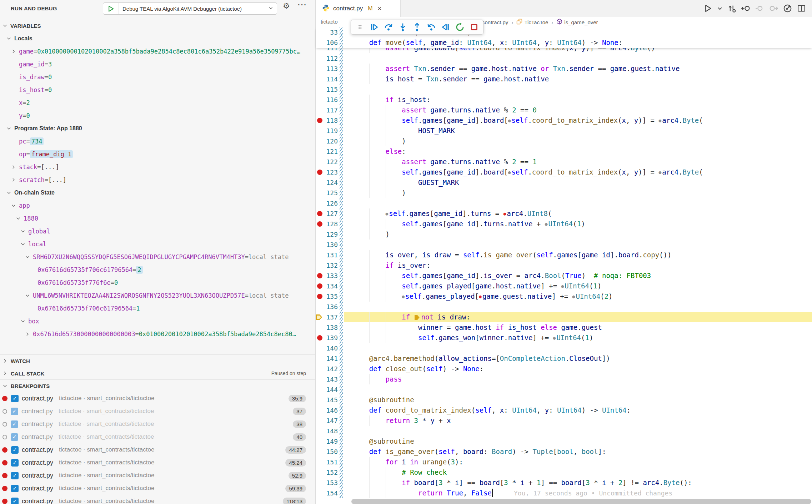 The width and height of the screenshot is (812, 504). What do you see at coordinates (481, 358) in the screenshot?
I see `code-text: @arc4.baremethod(allow_actions=[OnComple…` at bounding box center [481, 358].